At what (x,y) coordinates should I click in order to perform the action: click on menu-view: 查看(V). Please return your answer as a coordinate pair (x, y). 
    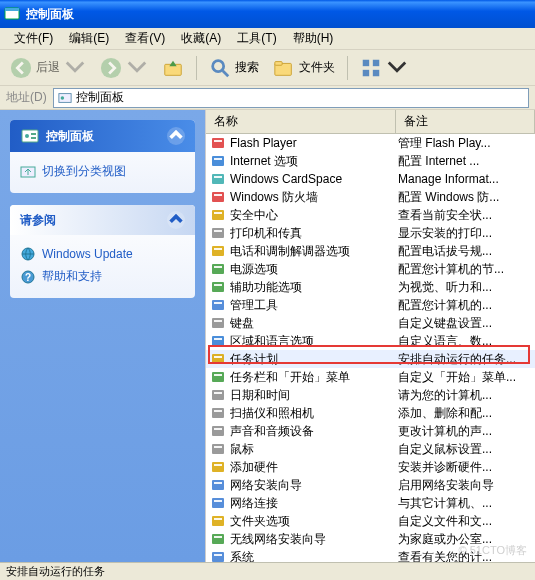
    Looking at the image, I should click on (145, 38).